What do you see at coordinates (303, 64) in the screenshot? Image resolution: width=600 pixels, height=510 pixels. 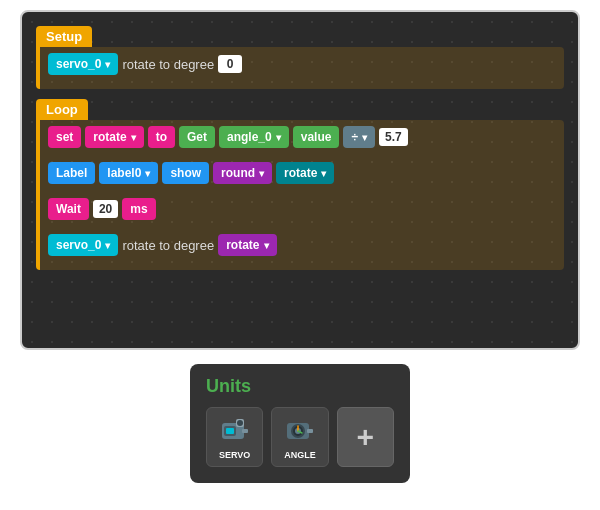 I see `setup-row-1: servo_0 rotate to degree 0` at bounding box center [303, 64].